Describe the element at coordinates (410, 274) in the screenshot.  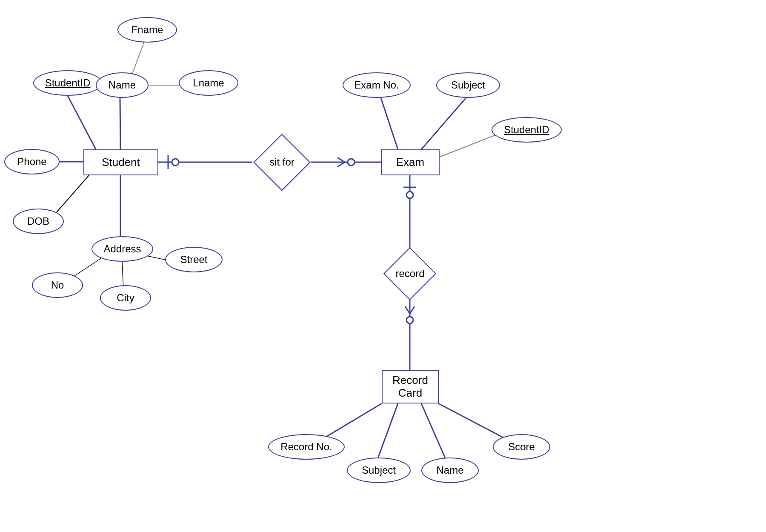
I see `relationship-record-label: record` at that location.